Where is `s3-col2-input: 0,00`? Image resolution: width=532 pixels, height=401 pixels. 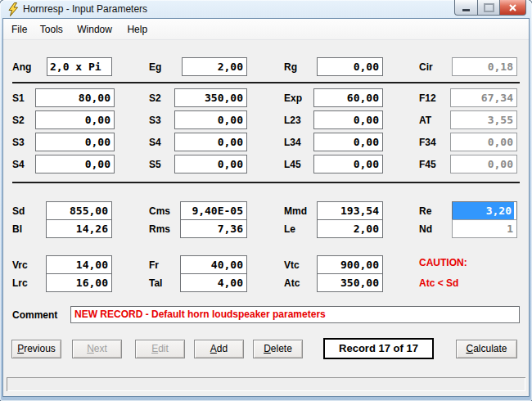 s3-col2-input: 0,00 is located at coordinates (211, 119).